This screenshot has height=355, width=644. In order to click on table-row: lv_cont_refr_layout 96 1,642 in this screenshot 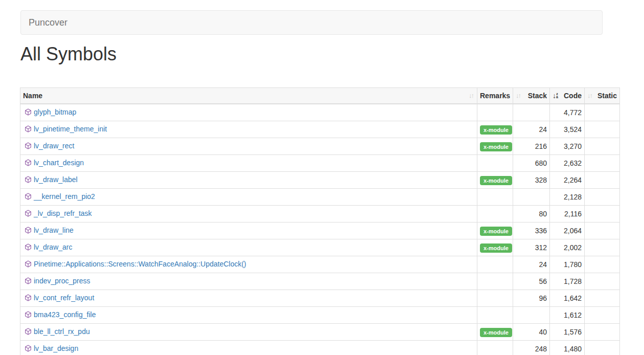, I will do `click(320, 299)`.